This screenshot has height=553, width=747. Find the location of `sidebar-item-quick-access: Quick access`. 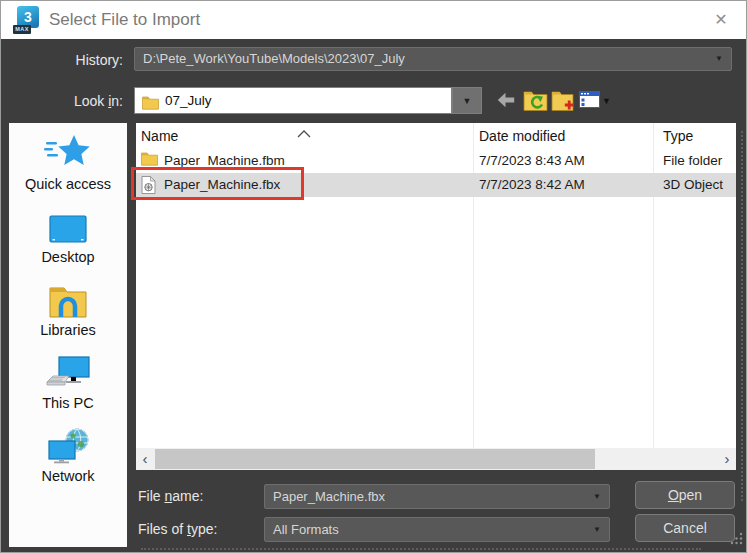

sidebar-item-quick-access: Quick access is located at coordinates (68, 165).